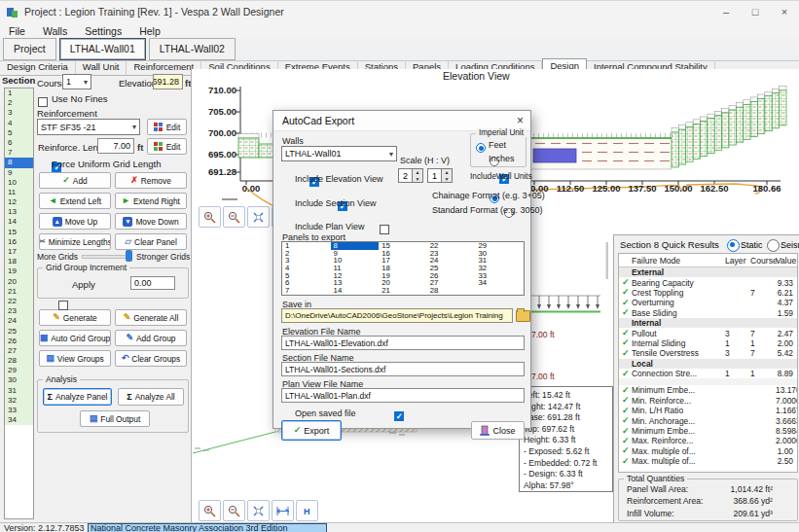  Describe the element at coordinates (708, 390) in the screenshot. I see `results-row: ✓Minimum Embe...13.1700 %` at that location.